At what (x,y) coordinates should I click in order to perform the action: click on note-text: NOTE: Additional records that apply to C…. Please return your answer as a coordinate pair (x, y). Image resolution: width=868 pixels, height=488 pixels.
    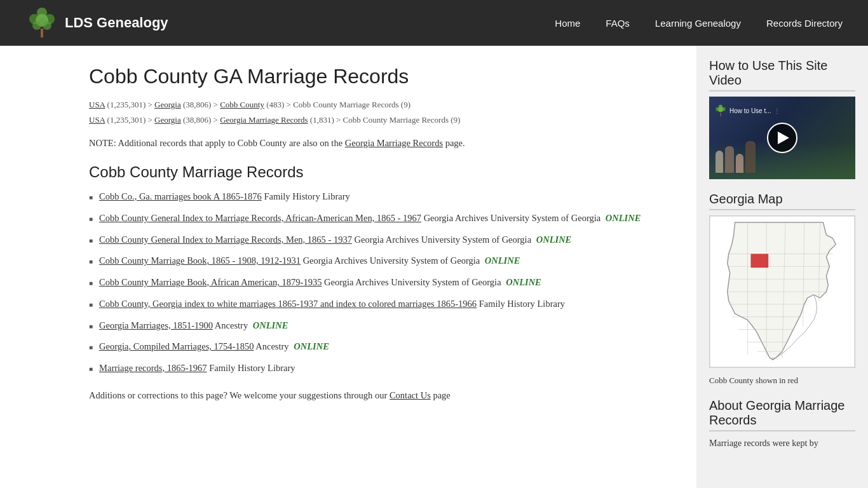
    Looking at the image, I should click on (380, 144).